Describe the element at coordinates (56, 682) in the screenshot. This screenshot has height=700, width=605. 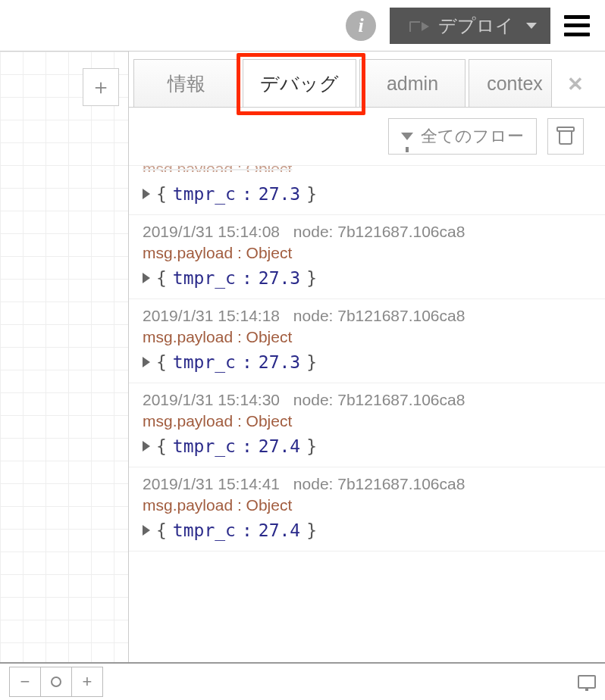
I see `zoom-reset-button` at that location.